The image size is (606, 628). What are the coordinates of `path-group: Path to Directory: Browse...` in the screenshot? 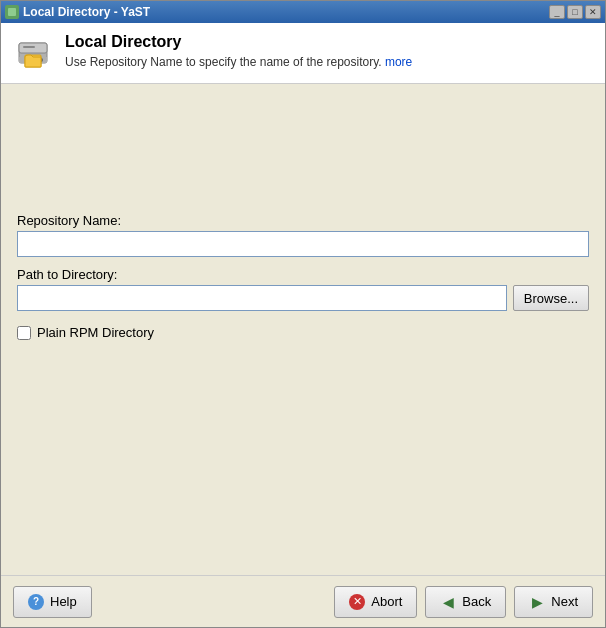 It's located at (303, 289).